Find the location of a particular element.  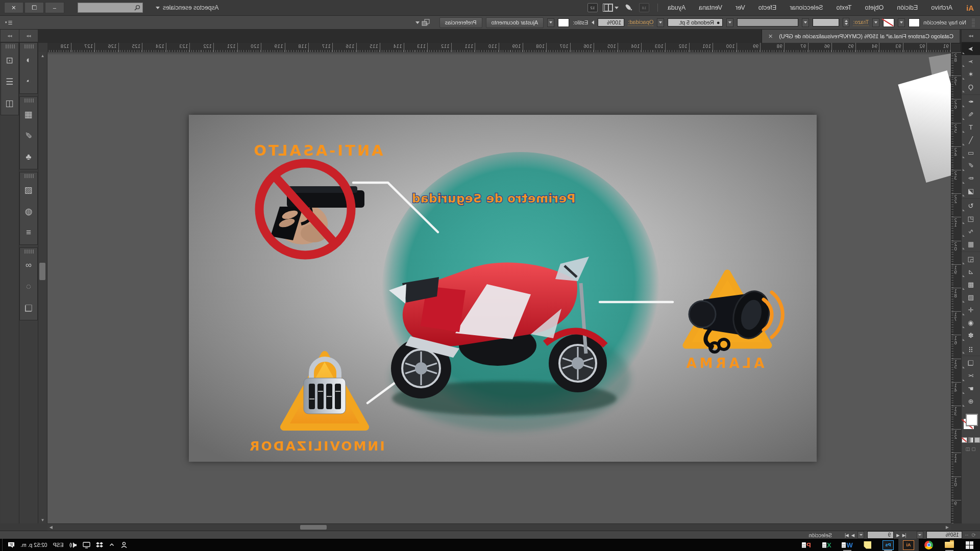

opacity-panel-link: Opacidad: is located at coordinates (641, 22).